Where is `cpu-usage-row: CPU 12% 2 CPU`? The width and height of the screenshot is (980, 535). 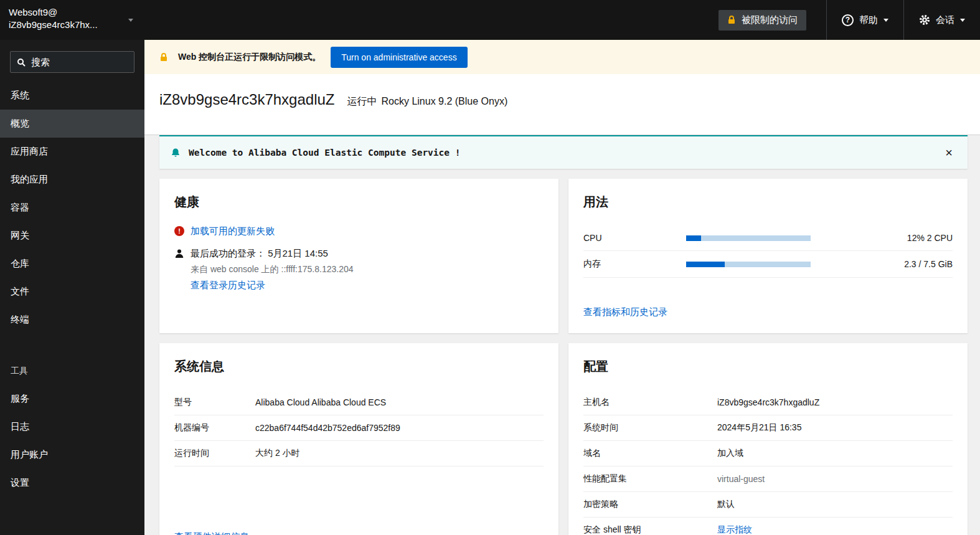
cpu-usage-row: CPU 12% 2 CPU is located at coordinates (768, 238).